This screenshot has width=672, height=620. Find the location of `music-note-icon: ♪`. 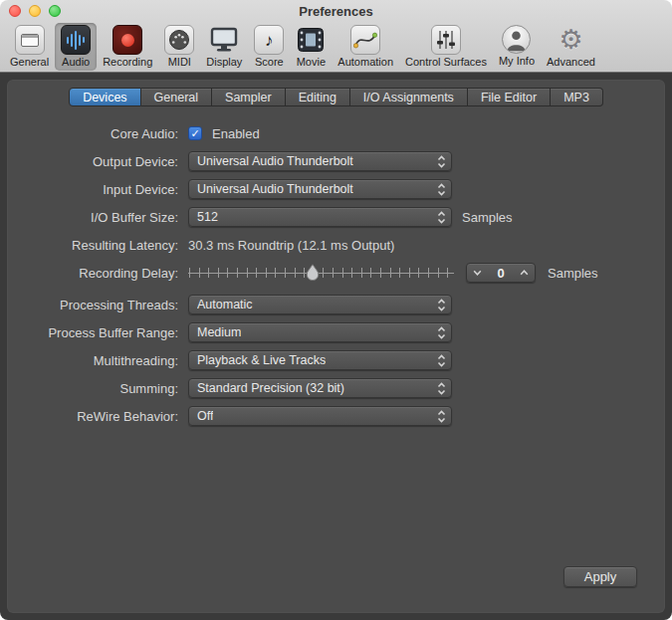

music-note-icon: ♪ is located at coordinates (269, 40).